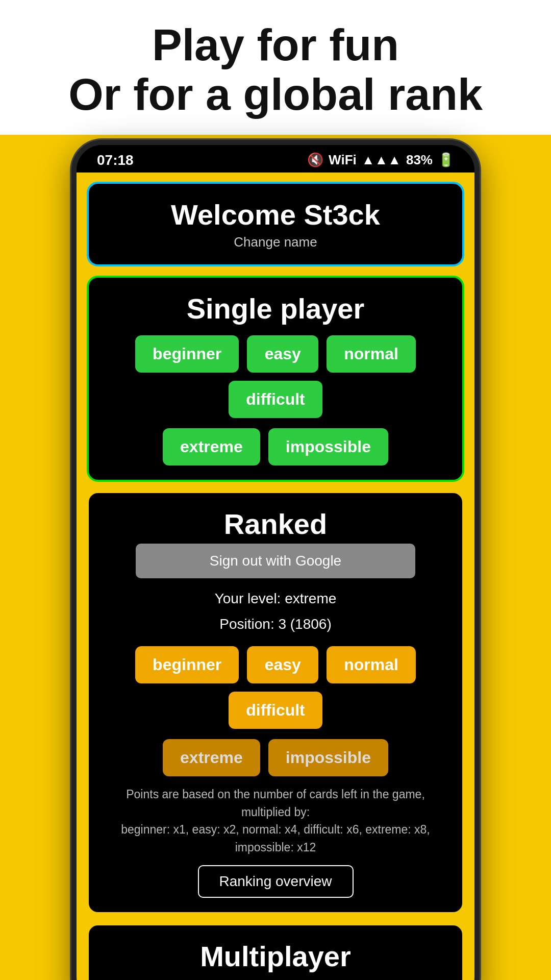  I want to click on sign-out-label: Sign out with Google, so click(276, 560).